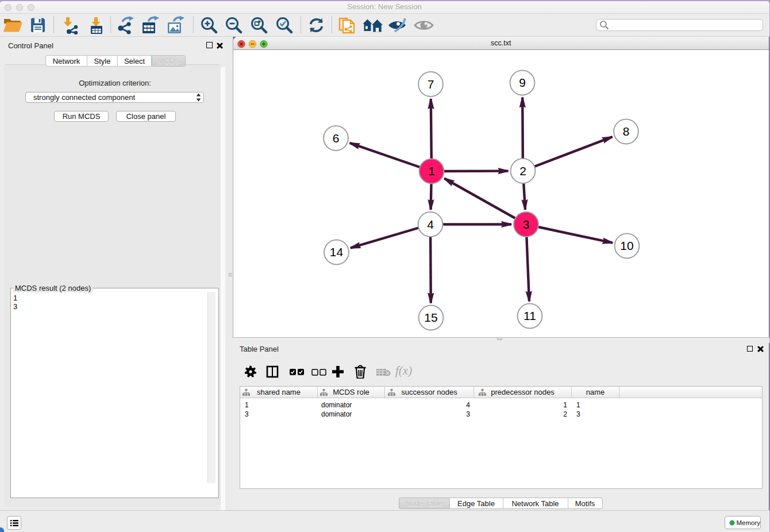 The width and height of the screenshot is (770, 532). Describe the element at coordinates (626, 131) in the screenshot. I see `svg-text: 8` at that location.